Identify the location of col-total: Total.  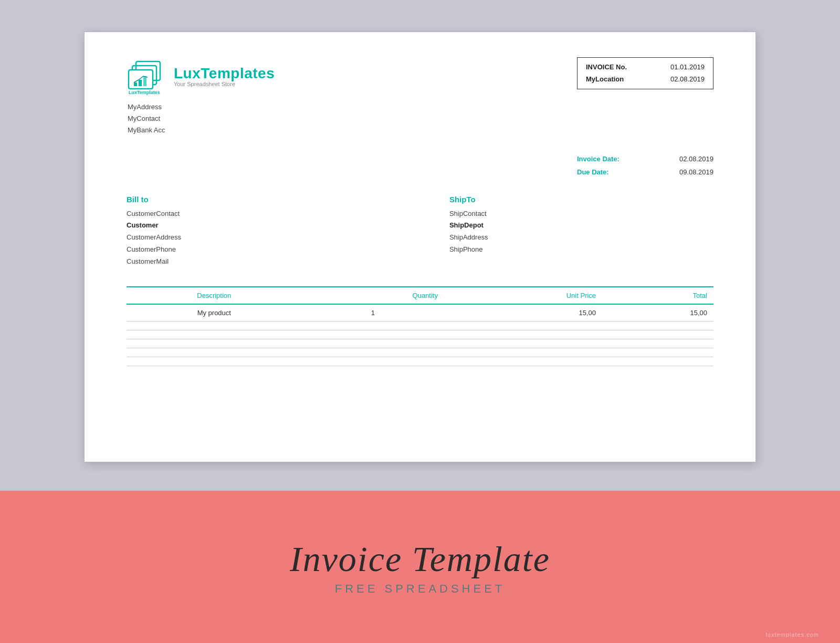
(658, 295).